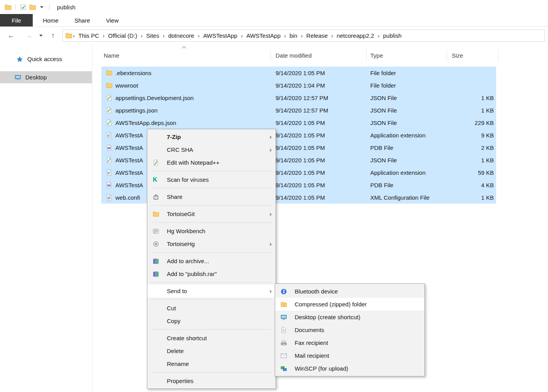  What do you see at coordinates (350, 304) in the screenshot?
I see `sendto-item-compressed-zipped-folder: Compressed (zipped) folder` at bounding box center [350, 304].